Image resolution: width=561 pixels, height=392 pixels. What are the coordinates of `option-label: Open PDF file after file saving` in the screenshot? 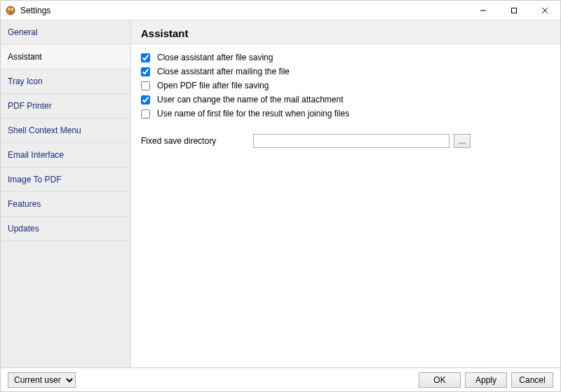 It's located at (213, 86).